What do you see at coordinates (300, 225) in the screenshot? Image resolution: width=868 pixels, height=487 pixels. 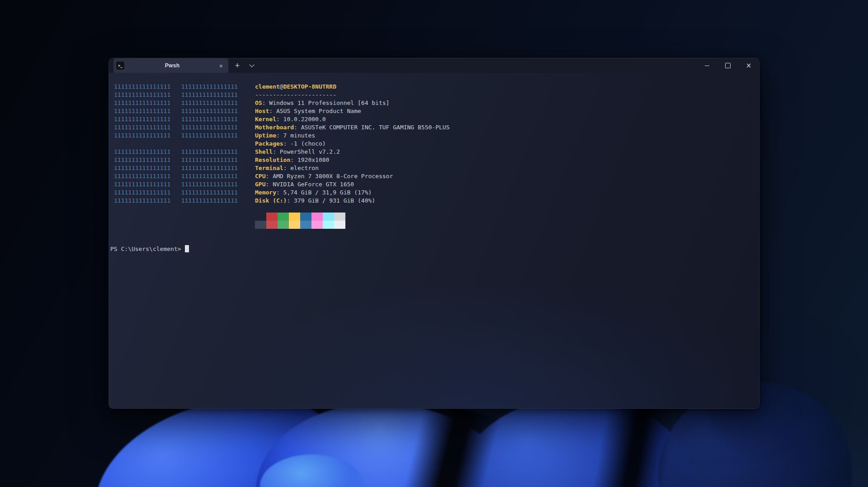 I see `palette-row-bright` at bounding box center [300, 225].